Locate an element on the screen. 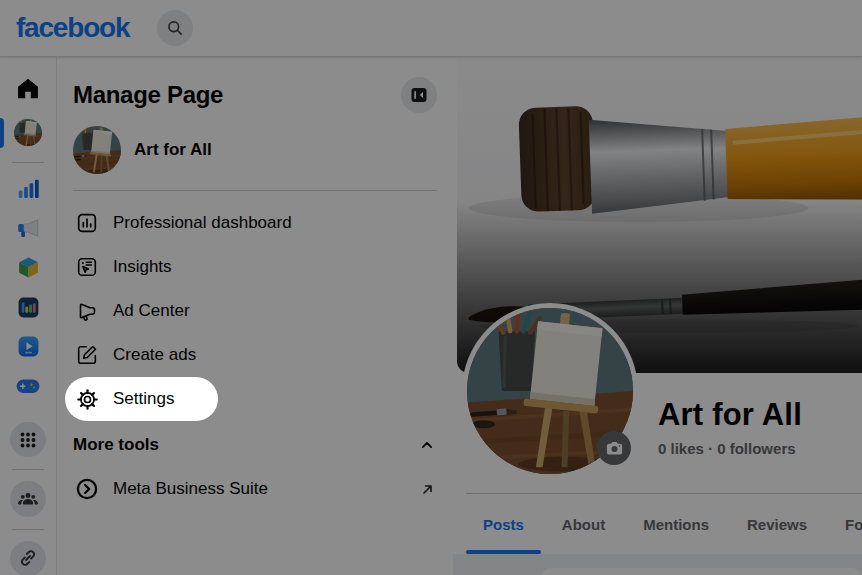  menu-item-insights: Insights is located at coordinates (255, 267).